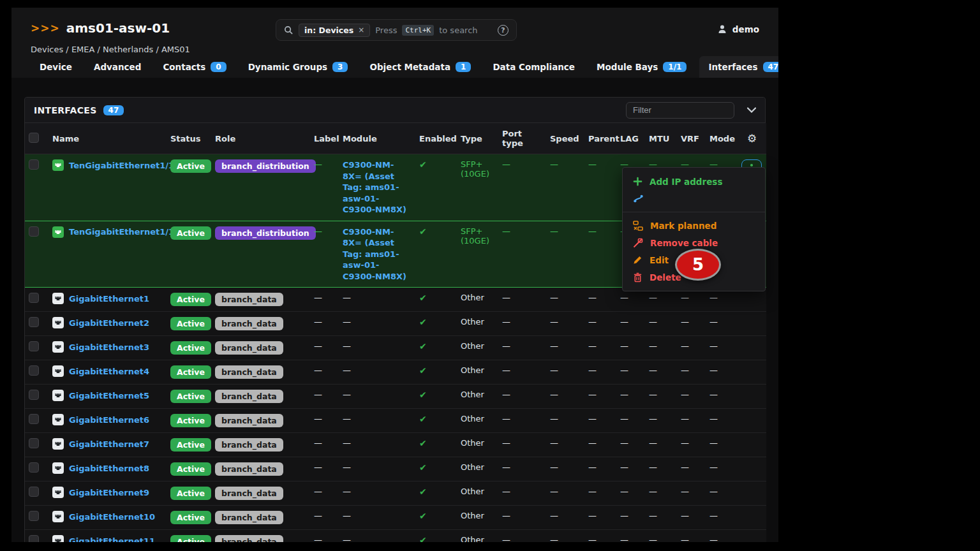 The height and width of the screenshot is (551, 980). What do you see at coordinates (396, 324) in the screenshot?
I see `table-row: GigabitEthernet2 Active branch_data — — …` at bounding box center [396, 324].